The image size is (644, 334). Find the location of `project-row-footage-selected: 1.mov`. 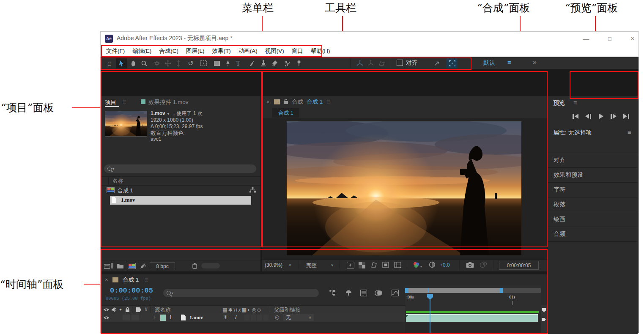

project-row-footage-selected: 1.mov is located at coordinates (181, 200).